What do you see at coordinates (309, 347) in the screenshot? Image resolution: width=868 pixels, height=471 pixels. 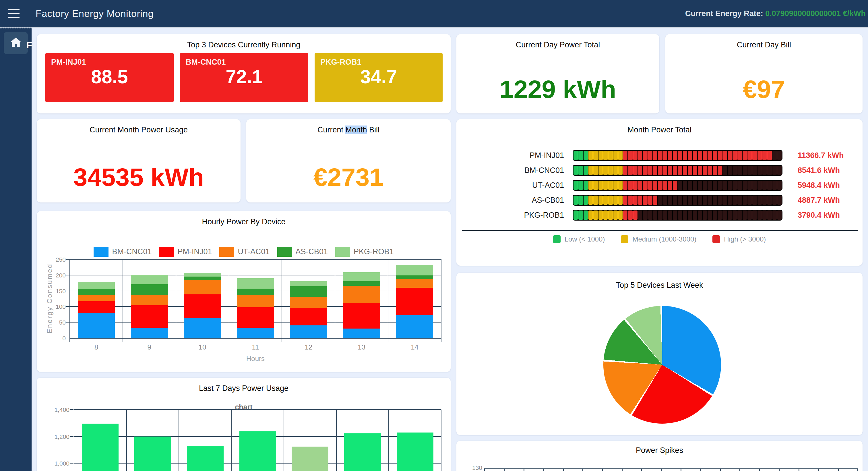 I see `x-tick-label: 12` at bounding box center [309, 347].